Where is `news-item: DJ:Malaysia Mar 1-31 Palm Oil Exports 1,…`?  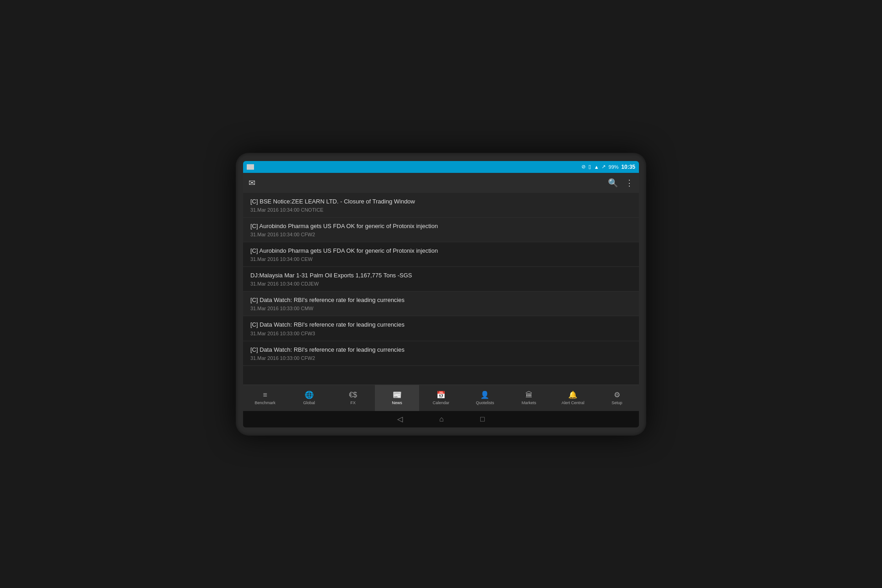
news-item: DJ:Malaysia Mar 1-31 Palm Oil Exports 1,… is located at coordinates (441, 279).